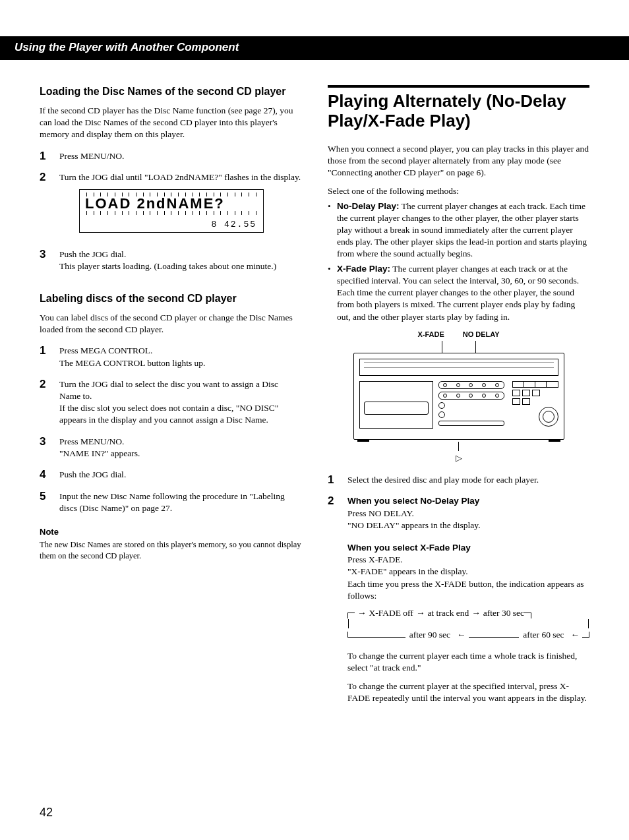 This screenshot has width=629, height=840. Describe the element at coordinates (375, 559) in the screenshot. I see `step-text: Press X-FADE.` at that location.